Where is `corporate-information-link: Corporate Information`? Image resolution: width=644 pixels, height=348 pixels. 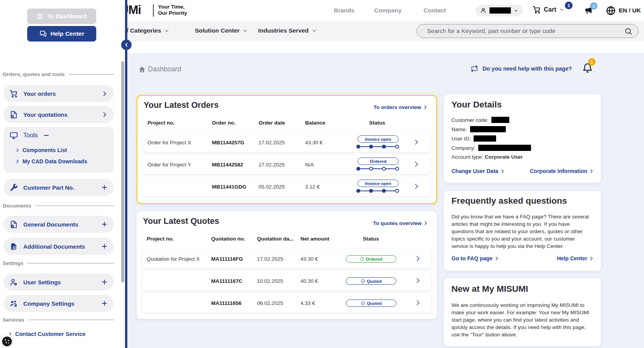
corporate-information-link: Corporate Information is located at coordinates (562, 171).